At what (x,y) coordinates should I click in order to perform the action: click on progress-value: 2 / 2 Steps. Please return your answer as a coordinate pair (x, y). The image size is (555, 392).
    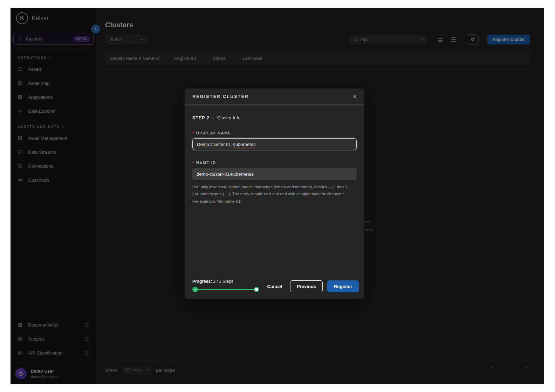
    Looking at the image, I should click on (223, 281).